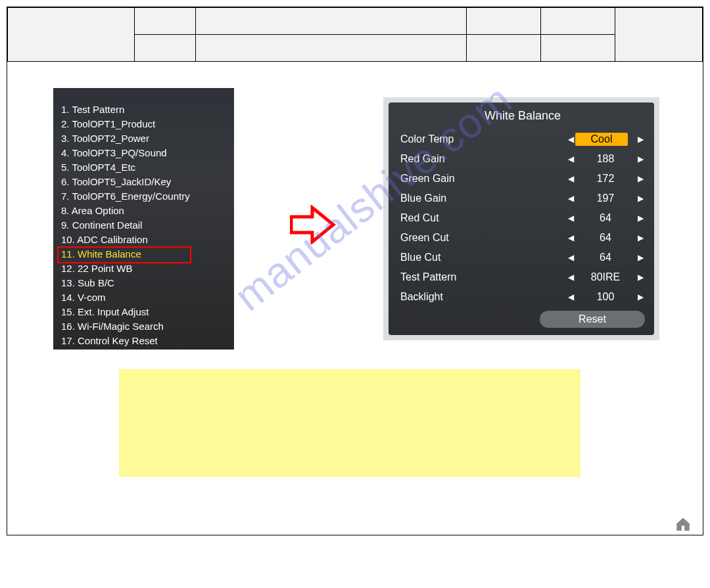 The height and width of the screenshot is (588, 710). Describe the element at coordinates (605, 198) in the screenshot. I see `white-balance-value: 197` at that location.